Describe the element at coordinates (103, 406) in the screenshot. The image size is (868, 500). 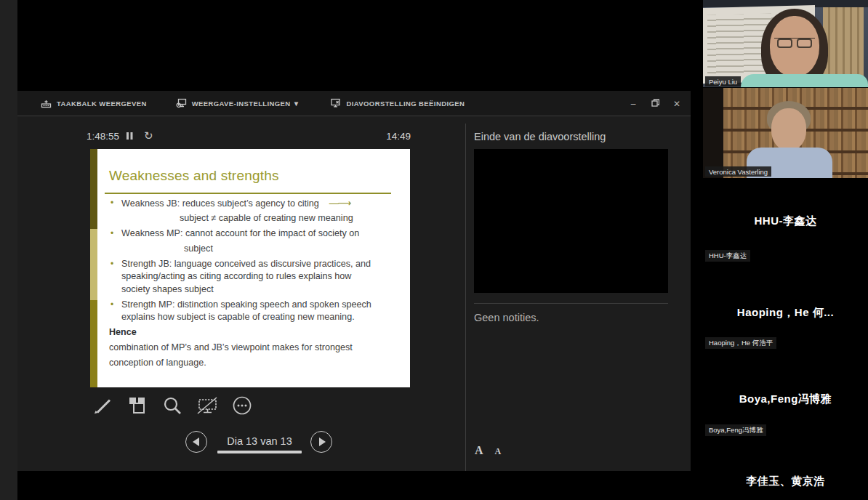
I see `pen-icon` at that location.